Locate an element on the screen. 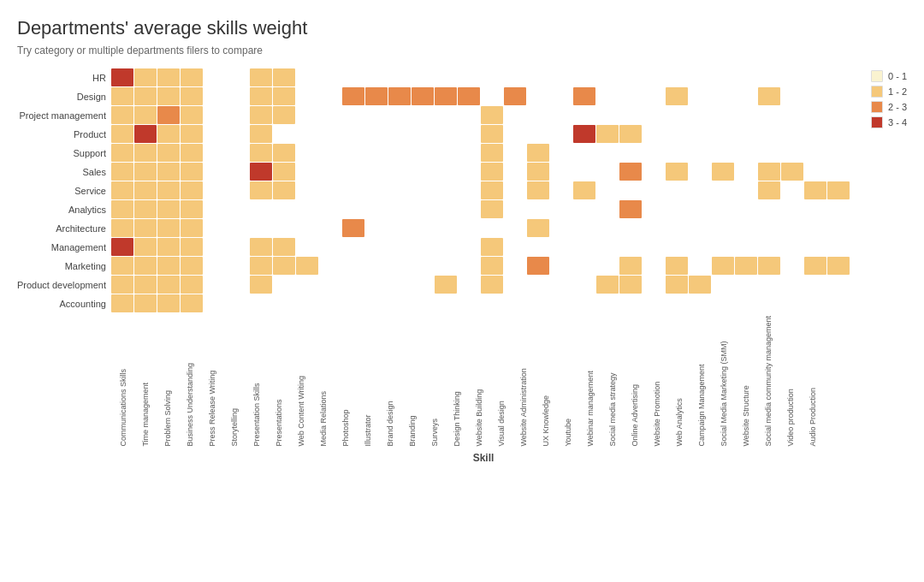 Image resolution: width=924 pixels, height=582 pixels. x-axis-label: Video production is located at coordinates (791, 382).